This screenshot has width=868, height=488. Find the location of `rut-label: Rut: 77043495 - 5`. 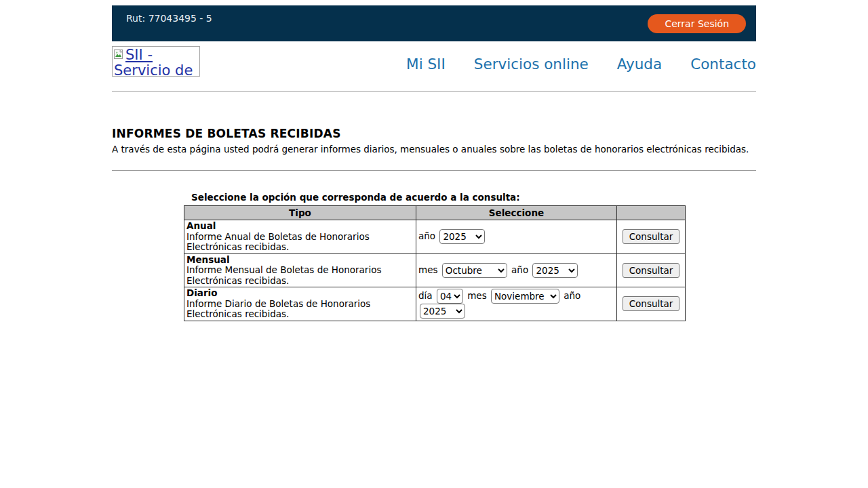

rut-label: Rut: 77043495 - 5 is located at coordinates (170, 18).